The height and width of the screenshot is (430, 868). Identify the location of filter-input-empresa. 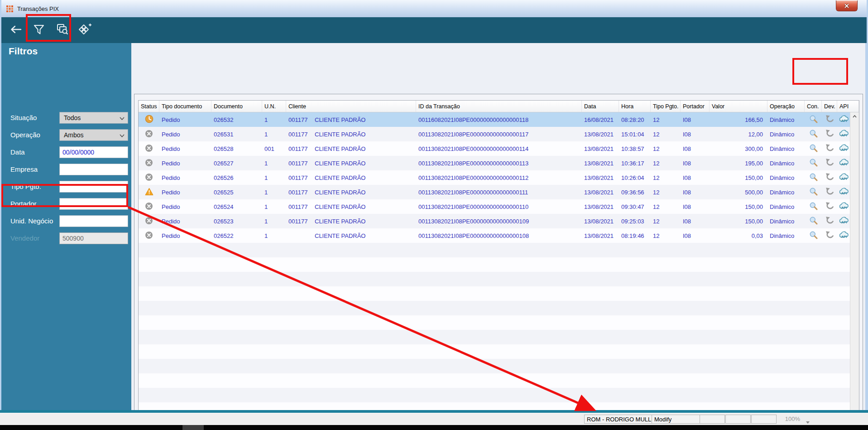
(94, 169).